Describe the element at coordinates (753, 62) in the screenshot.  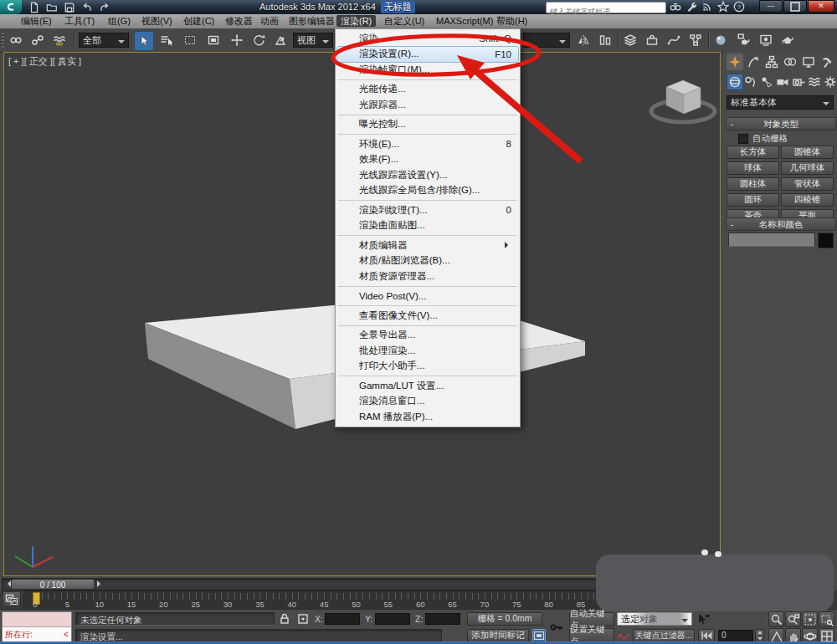
I see `tab-modify` at that location.